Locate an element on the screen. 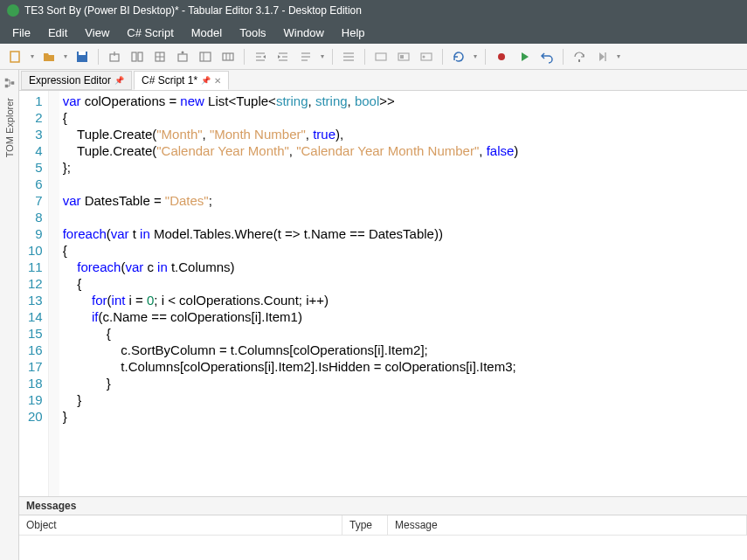  new-button is located at coordinates (16, 57).